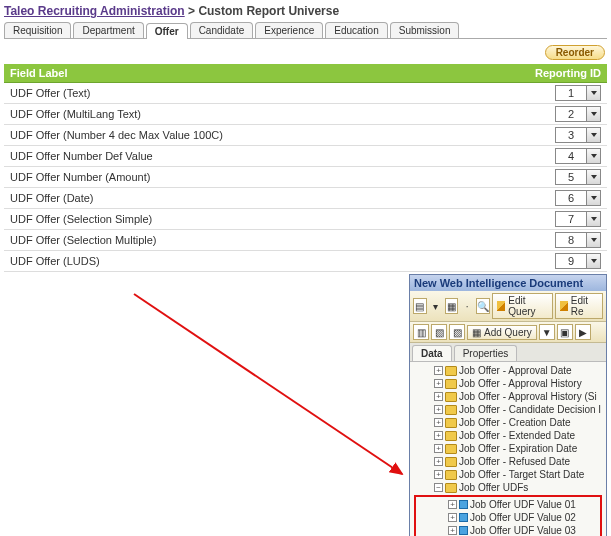 Image resolution: width=611 pixels, height=536 pixels. Describe the element at coordinates (530, 410) in the screenshot. I see `tree-node-label: Job Offer - Candidate Decision I` at that location.